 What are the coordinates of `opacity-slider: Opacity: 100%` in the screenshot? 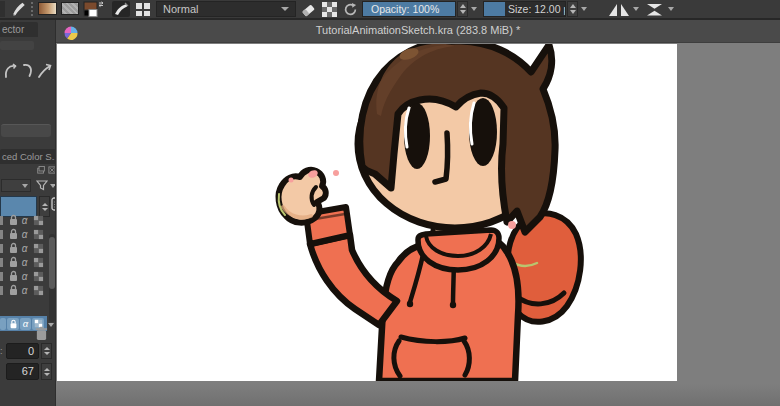 It's located at (409, 9).